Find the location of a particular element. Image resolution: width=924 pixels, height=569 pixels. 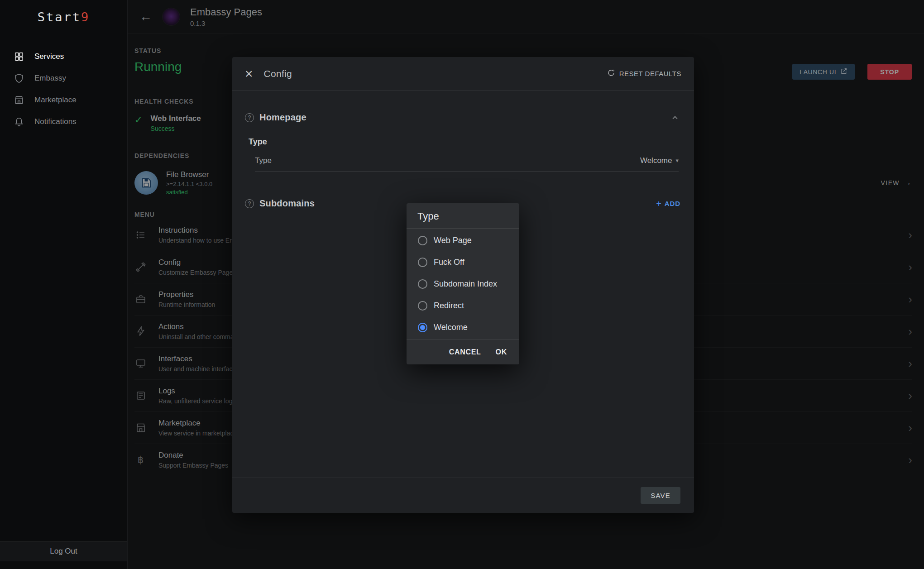

radio-option-welcome: Welcome is located at coordinates (463, 327).